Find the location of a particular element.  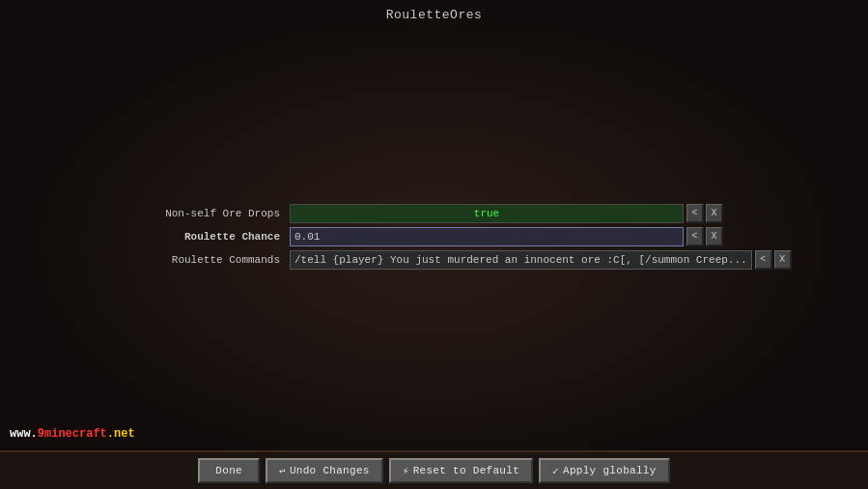

config-btn-reset-0: X is located at coordinates (714, 214).